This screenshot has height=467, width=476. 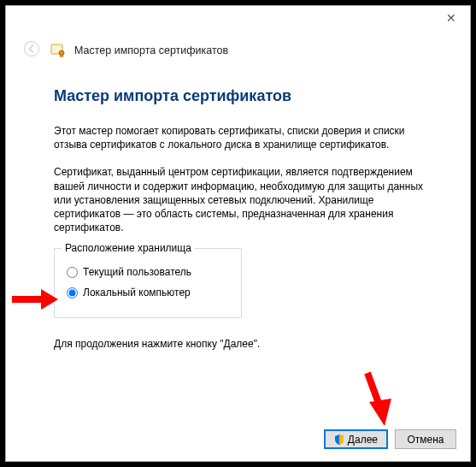 What do you see at coordinates (72, 293) in the screenshot?
I see `radio-local-computer-input` at bounding box center [72, 293].